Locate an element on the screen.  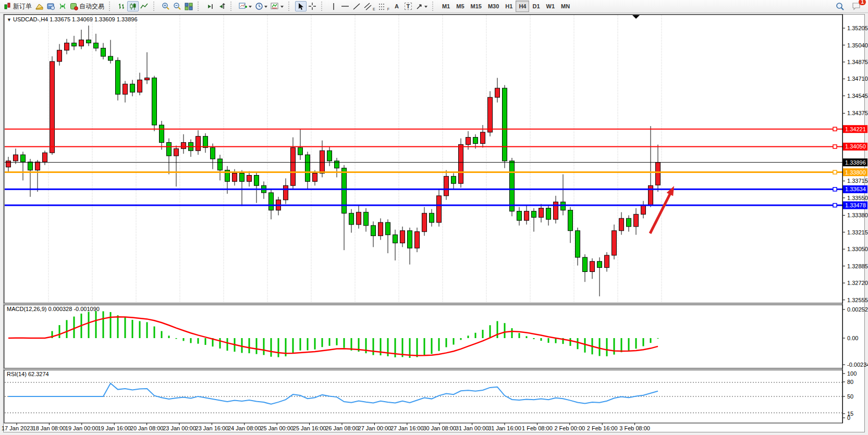
autotrading-button: 自动交易 is located at coordinates (87, 6).